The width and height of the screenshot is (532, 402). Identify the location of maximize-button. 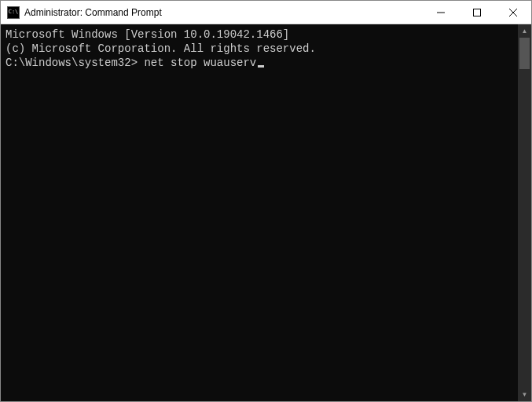
(477, 13).